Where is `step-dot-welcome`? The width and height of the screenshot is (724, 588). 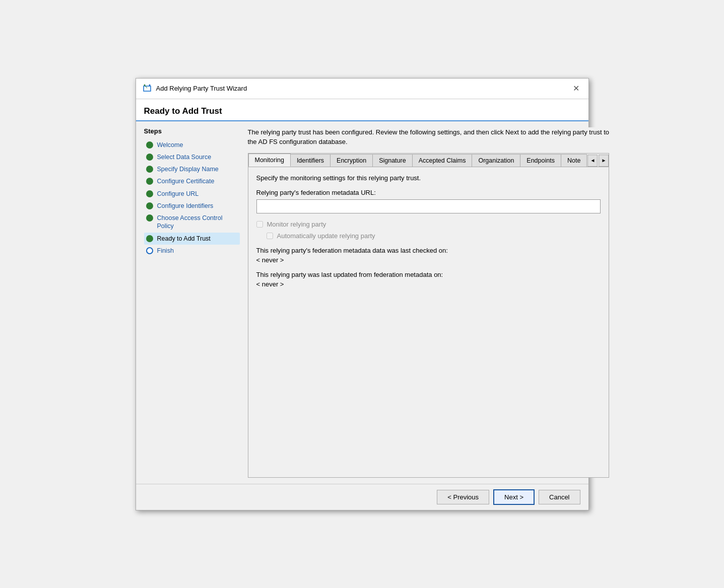
step-dot-welcome is located at coordinates (150, 145).